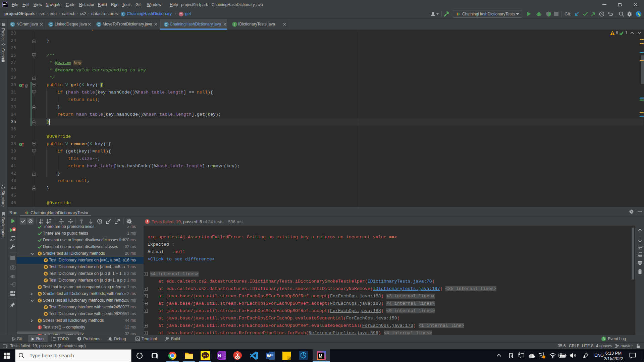  I want to click on svg-text: a, so click(42, 220).